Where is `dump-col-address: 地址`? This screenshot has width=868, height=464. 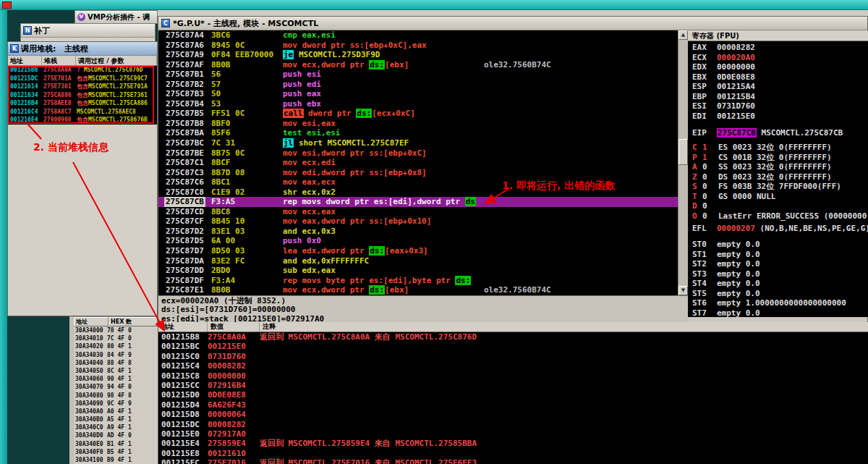
dump-col-address: 地址 is located at coordinates (91, 321).